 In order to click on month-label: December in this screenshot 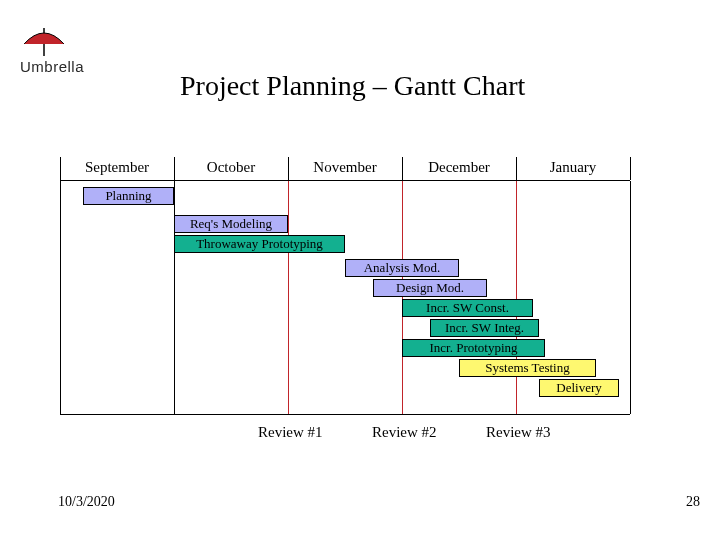, I will do `click(459, 167)`.